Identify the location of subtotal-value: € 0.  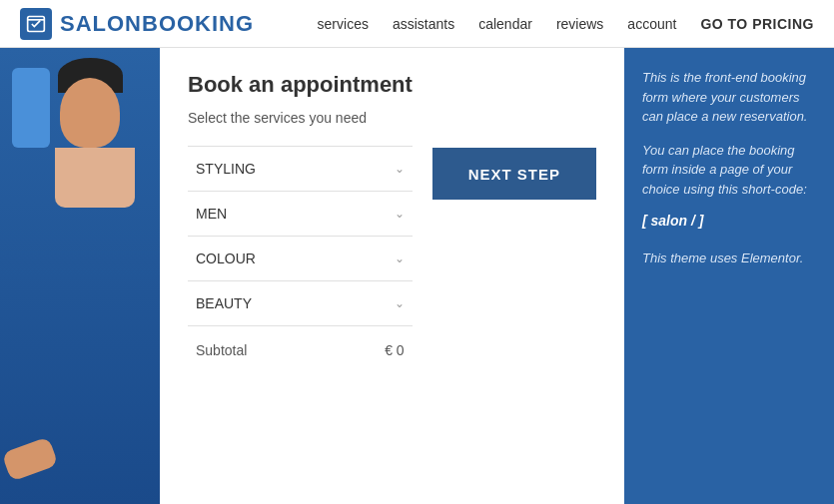
(394, 350).